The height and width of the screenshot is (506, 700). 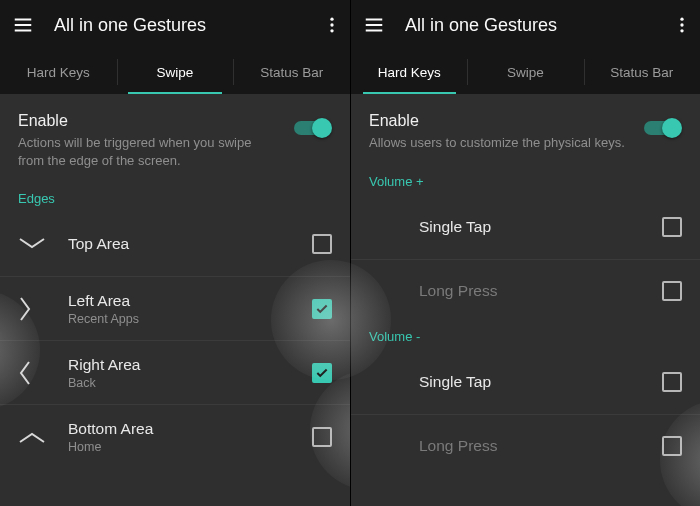 I want to click on enable-desc: Allows users to customize the physical k…, so click(x=500, y=143).